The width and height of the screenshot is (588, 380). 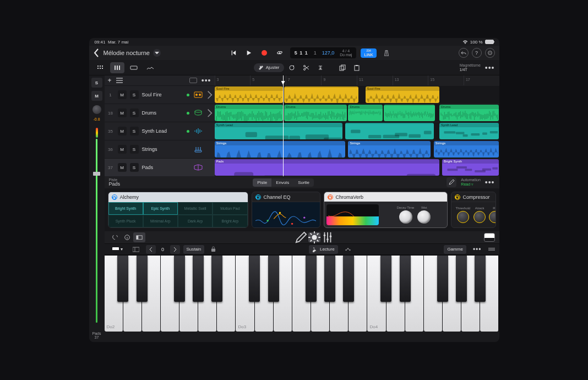 What do you see at coordinates (324, 249) in the screenshot?
I see `lecture-button: Lecture` at bounding box center [324, 249].